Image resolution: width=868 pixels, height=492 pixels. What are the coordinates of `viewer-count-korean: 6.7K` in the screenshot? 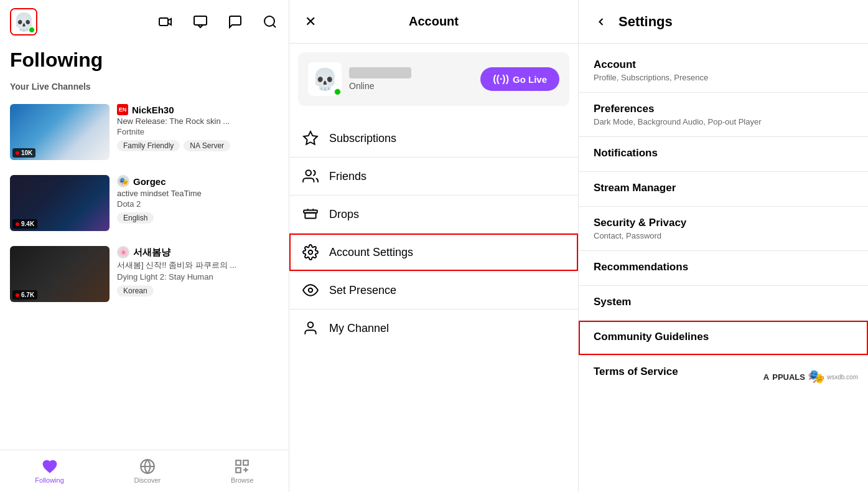 It's located at (27, 295).